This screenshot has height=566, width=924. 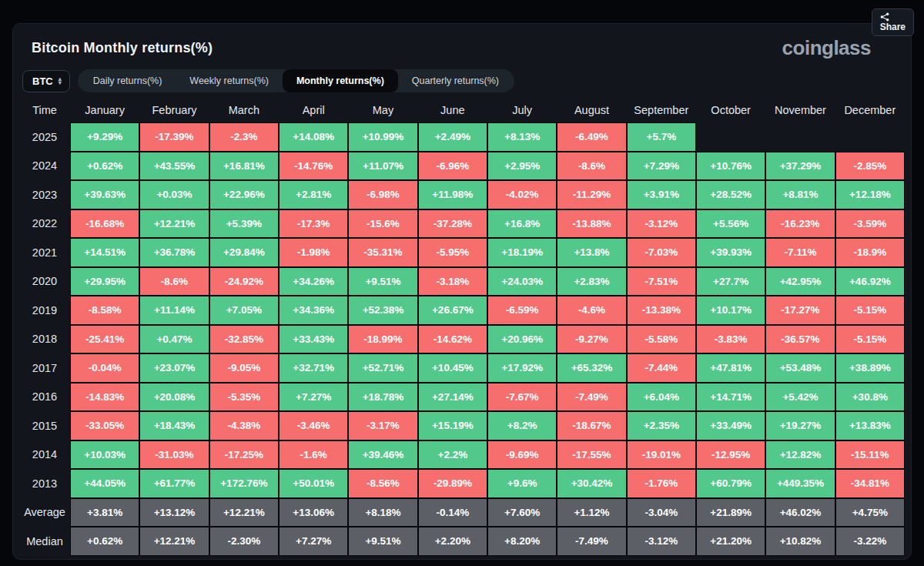 I want to click on return-cell: +39.46%, so click(x=383, y=455).